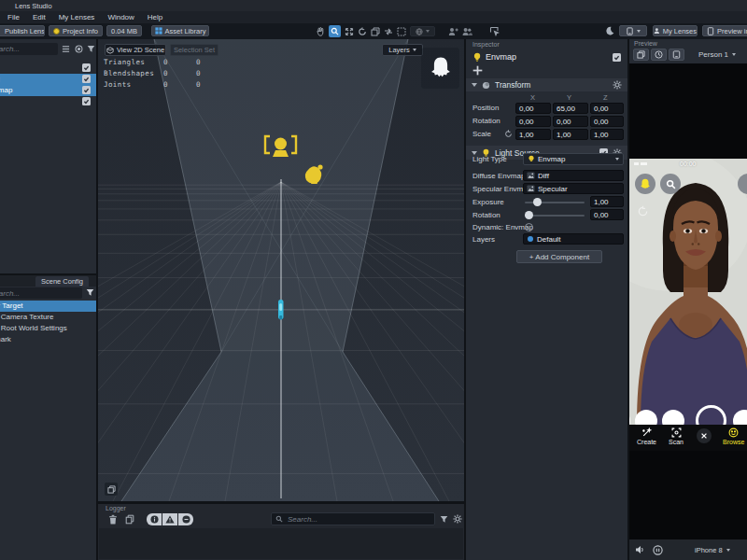 This screenshot has height=560, width=747. What do you see at coordinates (402, 50) in the screenshot?
I see `layers-dropdown: Layers` at bounding box center [402, 50].